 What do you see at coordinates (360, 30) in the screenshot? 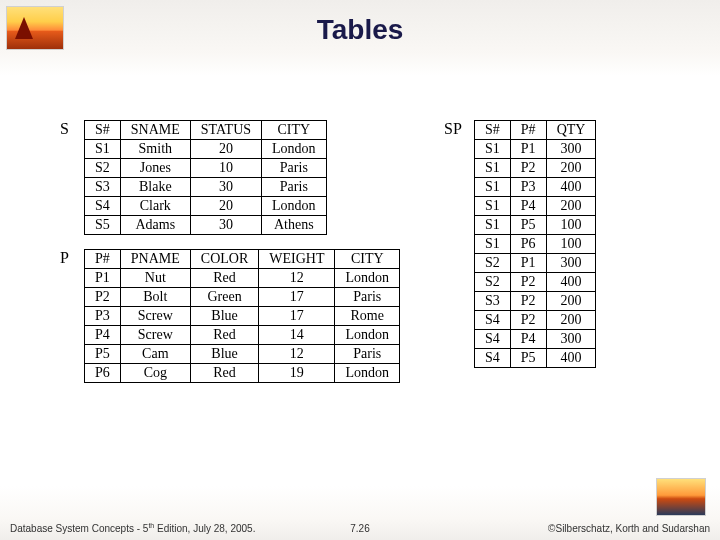
I see `slide-title: Tables` at bounding box center [360, 30].